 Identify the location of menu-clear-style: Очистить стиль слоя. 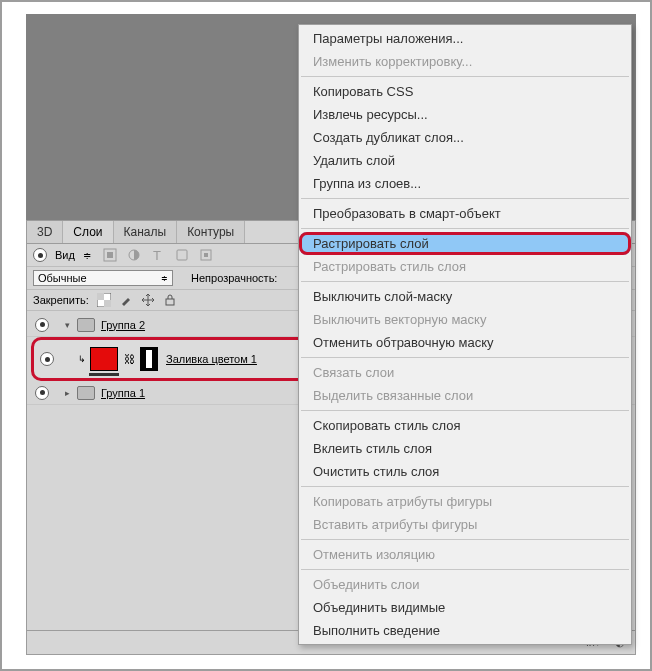
(465, 472).